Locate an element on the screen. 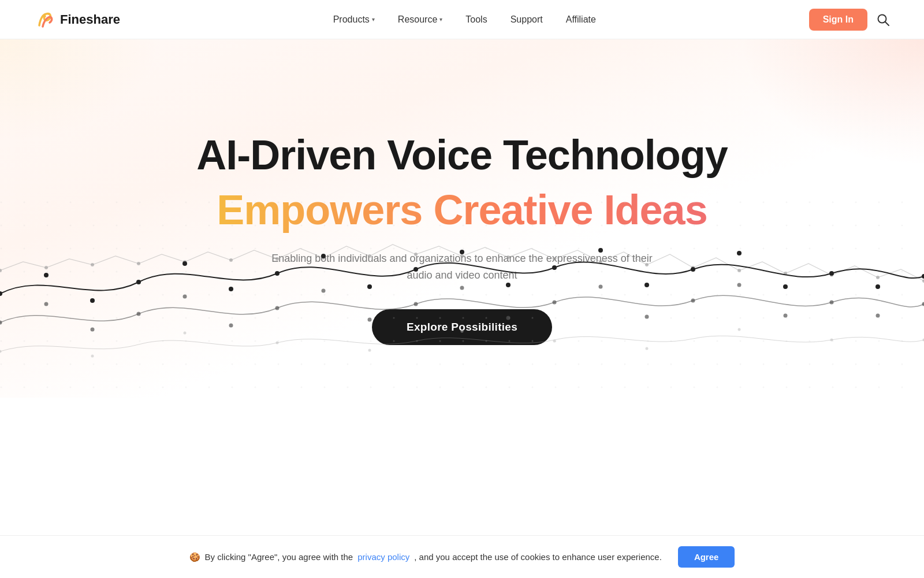 This screenshot has width=924, height=578. nav-links: Products ▾ Resource ▾ Tools Support Affi… is located at coordinates (464, 20).